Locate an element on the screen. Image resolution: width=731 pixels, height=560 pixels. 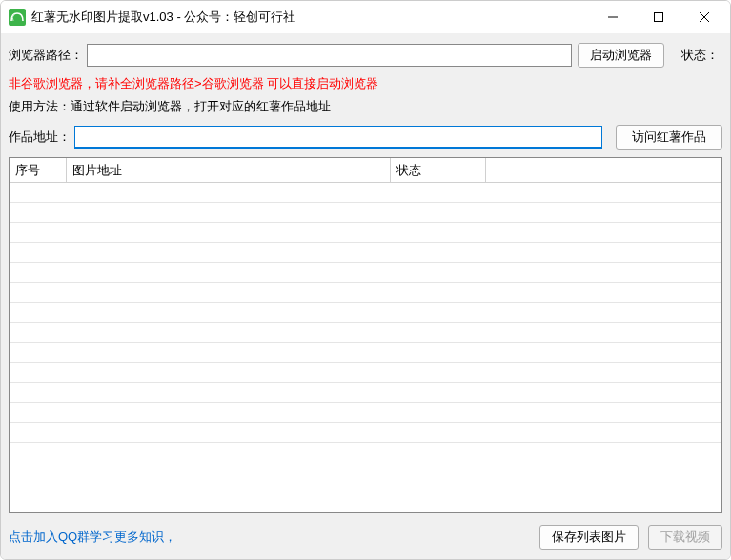
app-icon is located at coordinates (17, 17).